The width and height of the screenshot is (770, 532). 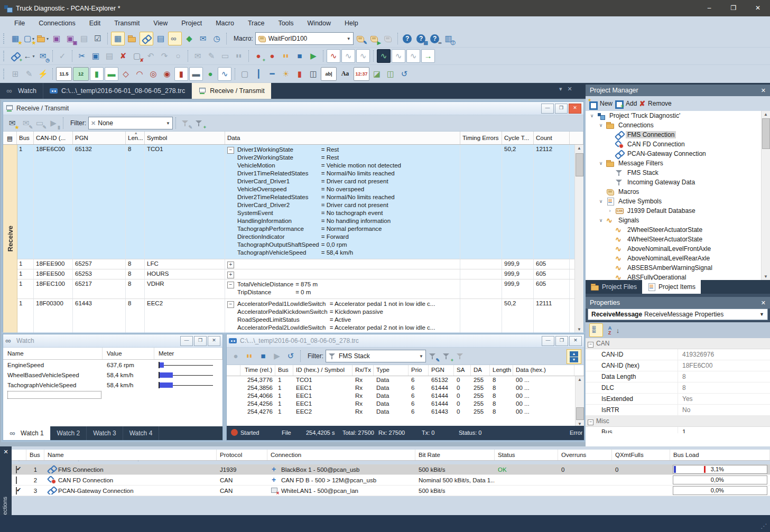 What do you see at coordinates (678, 343) in the screenshot?
I see `property-group-can: −CAN` at bounding box center [678, 343].